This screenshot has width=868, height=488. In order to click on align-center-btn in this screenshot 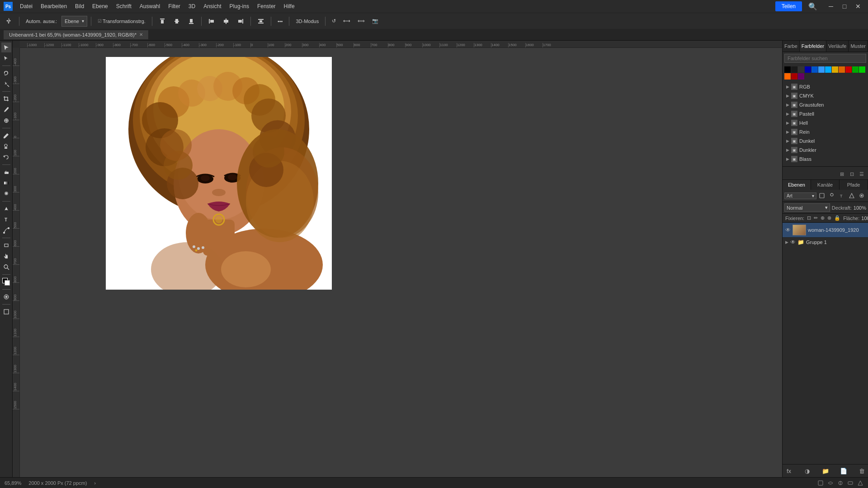, I will do `click(226, 21)`.